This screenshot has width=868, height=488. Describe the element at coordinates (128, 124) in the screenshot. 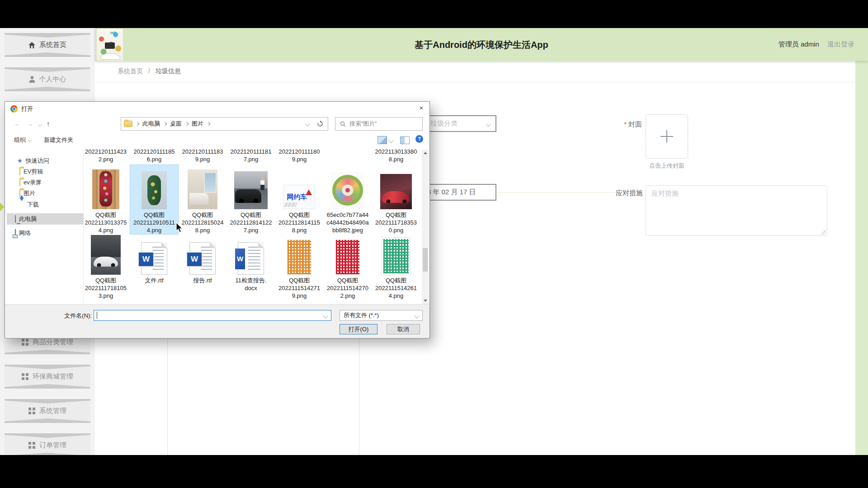

I see `folder-icon` at that location.